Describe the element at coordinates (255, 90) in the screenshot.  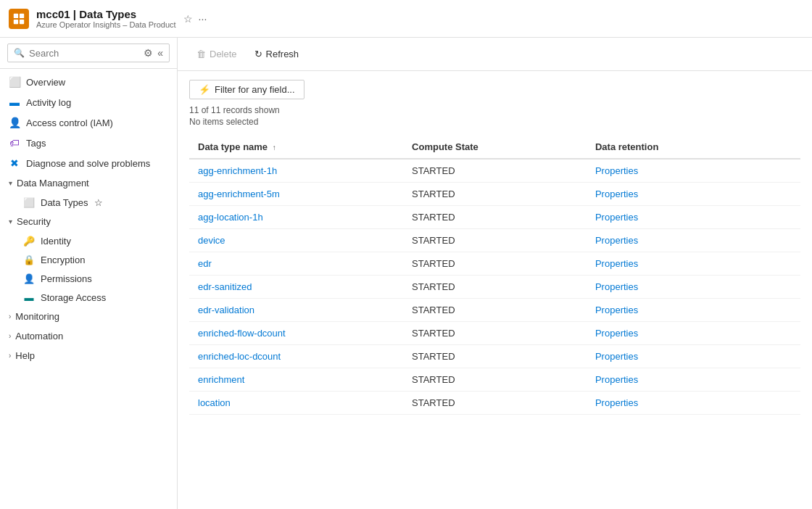
I see `filter-label: Filter for any field...` at that location.